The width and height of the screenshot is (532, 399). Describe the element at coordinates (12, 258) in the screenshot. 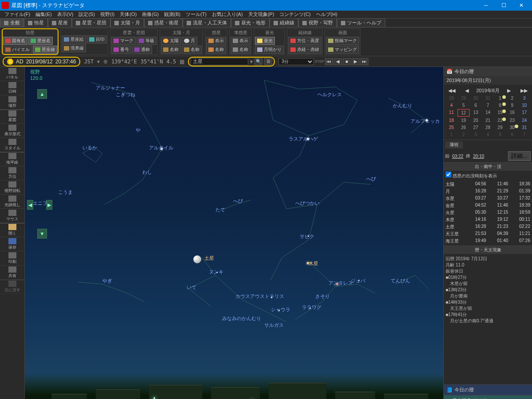

I see `tool-print: 印刷` at that location.